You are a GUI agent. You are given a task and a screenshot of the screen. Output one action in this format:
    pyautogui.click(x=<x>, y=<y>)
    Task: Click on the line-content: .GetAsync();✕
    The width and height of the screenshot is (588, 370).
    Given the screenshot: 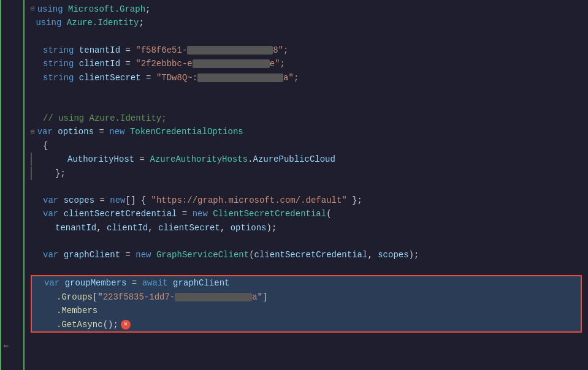 What is the action you would take?
    pyautogui.click(x=81, y=325)
    